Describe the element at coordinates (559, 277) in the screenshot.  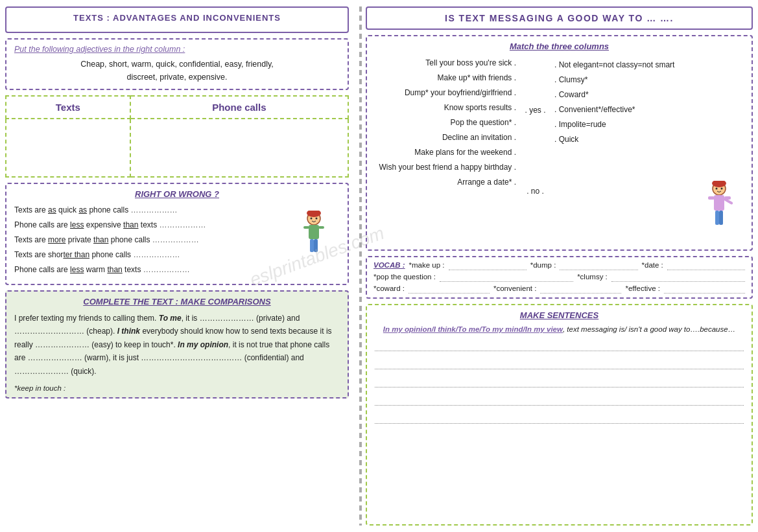
I see `vocab-row2: *pop the question : *clumsy :` at that location.